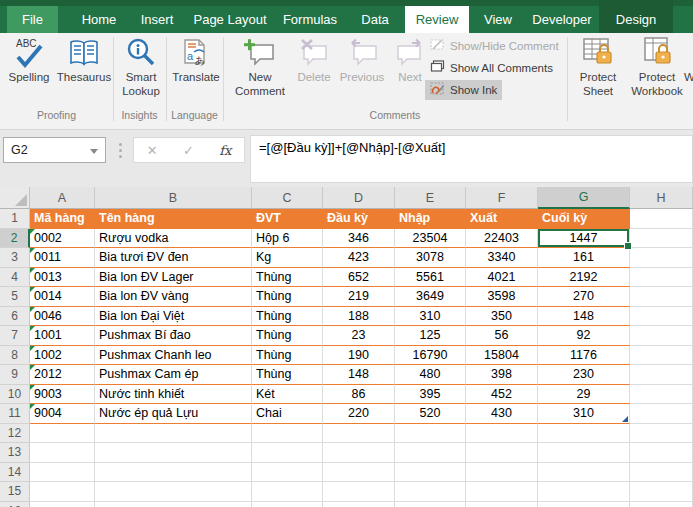 This screenshot has width=693, height=507. What do you see at coordinates (288, 473) in the screenshot?
I see `cell-C14` at bounding box center [288, 473].